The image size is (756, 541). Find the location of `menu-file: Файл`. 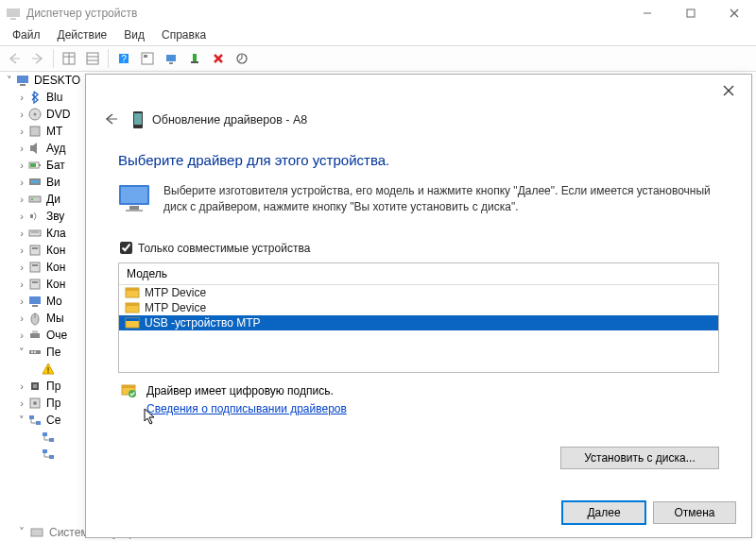

menu-file: Файл is located at coordinates (26, 36).